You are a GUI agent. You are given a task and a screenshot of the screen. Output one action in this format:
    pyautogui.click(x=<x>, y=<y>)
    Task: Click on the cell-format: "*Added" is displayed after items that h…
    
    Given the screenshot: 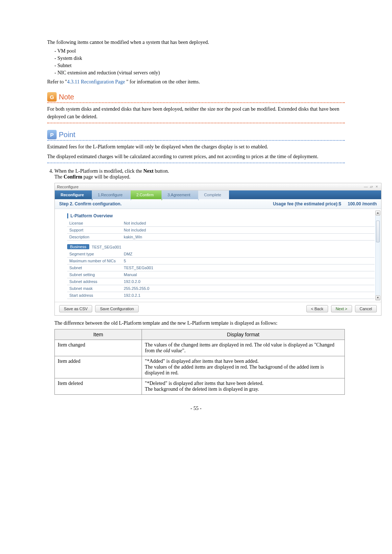 What is the action you would take?
    pyautogui.click(x=243, y=367)
    